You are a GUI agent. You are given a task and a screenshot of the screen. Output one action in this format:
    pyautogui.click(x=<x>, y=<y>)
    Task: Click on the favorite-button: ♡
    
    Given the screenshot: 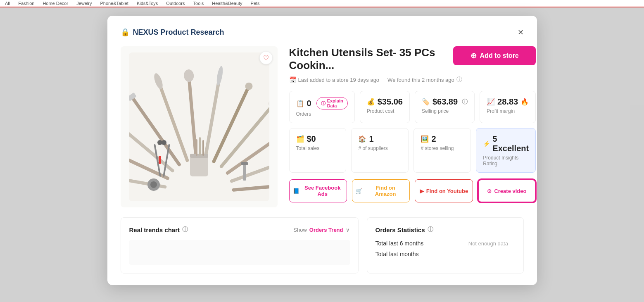 What is the action you would take?
    pyautogui.click(x=266, y=58)
    